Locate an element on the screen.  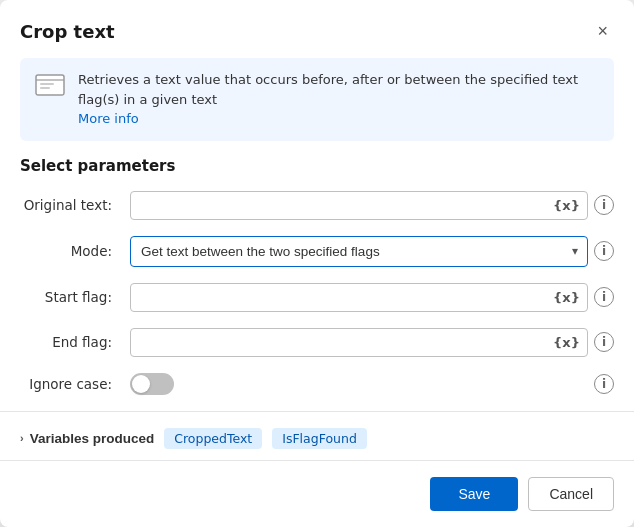
info-banner: Retrieves a text value that occurs befor… is located at coordinates (317, 100).